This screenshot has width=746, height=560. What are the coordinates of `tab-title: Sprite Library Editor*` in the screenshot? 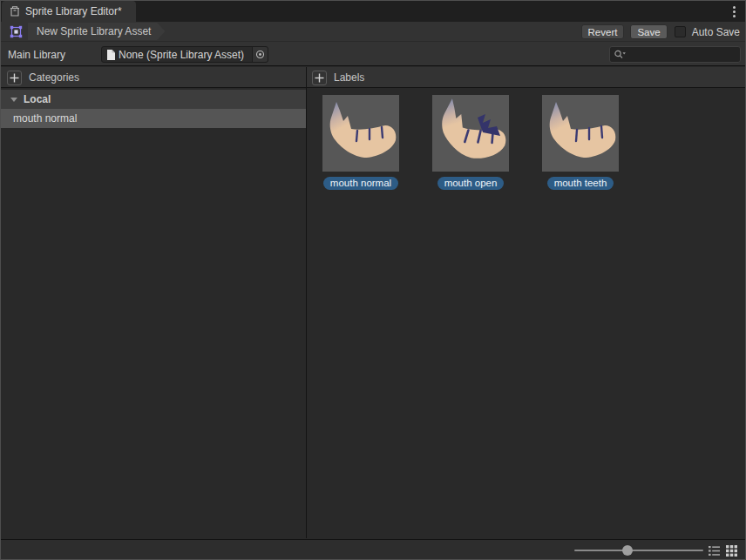 It's located at (73, 11).